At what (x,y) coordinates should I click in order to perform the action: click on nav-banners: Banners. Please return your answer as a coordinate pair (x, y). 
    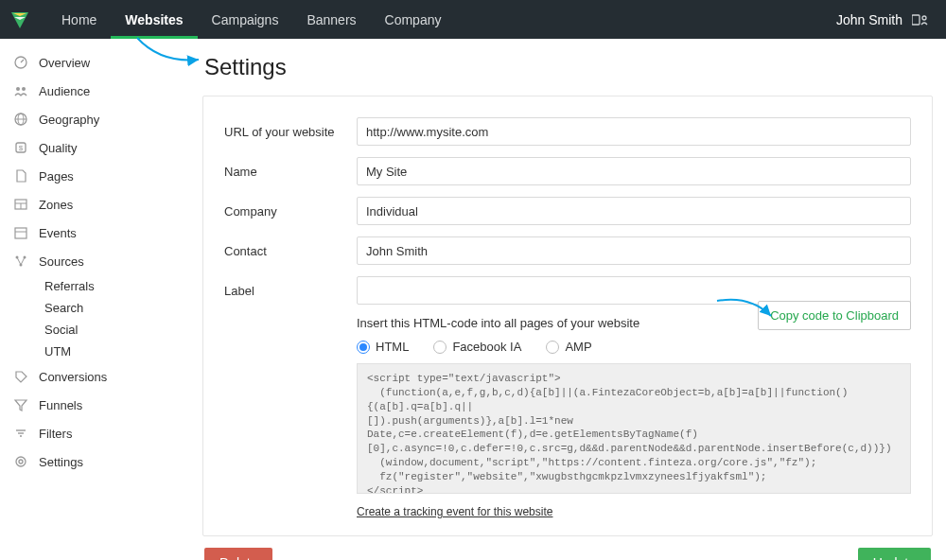
    Looking at the image, I should click on (331, 19).